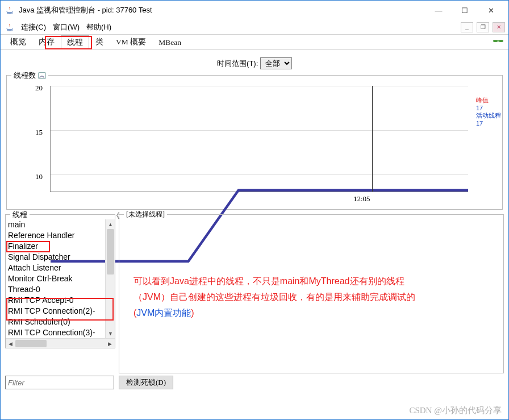  What do you see at coordinates (34, 27) in the screenshot?
I see `menu-connect: 连接(C)` at bounding box center [34, 27].